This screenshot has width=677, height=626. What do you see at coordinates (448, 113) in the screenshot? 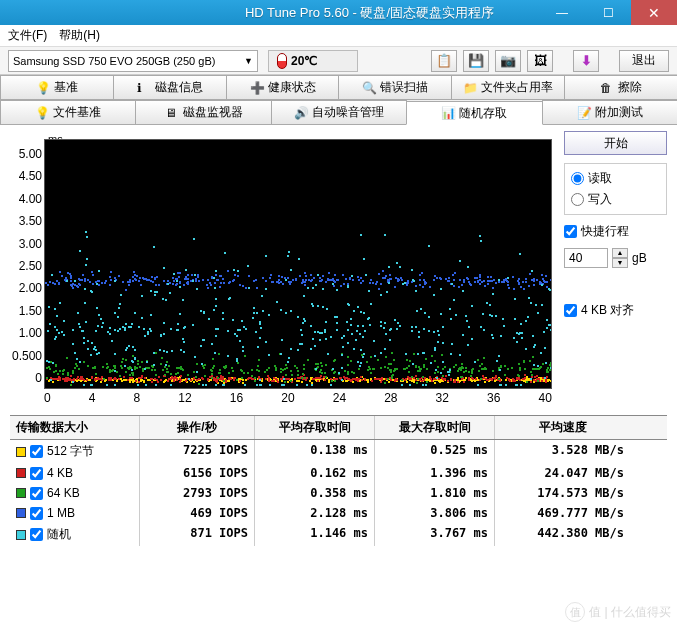
I see `tab-icon: 📊` at bounding box center [448, 113].